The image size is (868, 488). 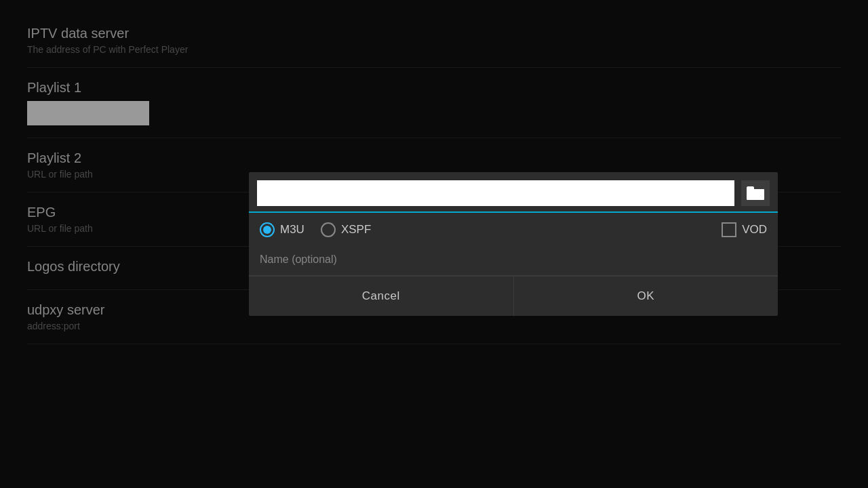 What do you see at coordinates (754, 230) in the screenshot?
I see `vod-label: VOD` at bounding box center [754, 230].